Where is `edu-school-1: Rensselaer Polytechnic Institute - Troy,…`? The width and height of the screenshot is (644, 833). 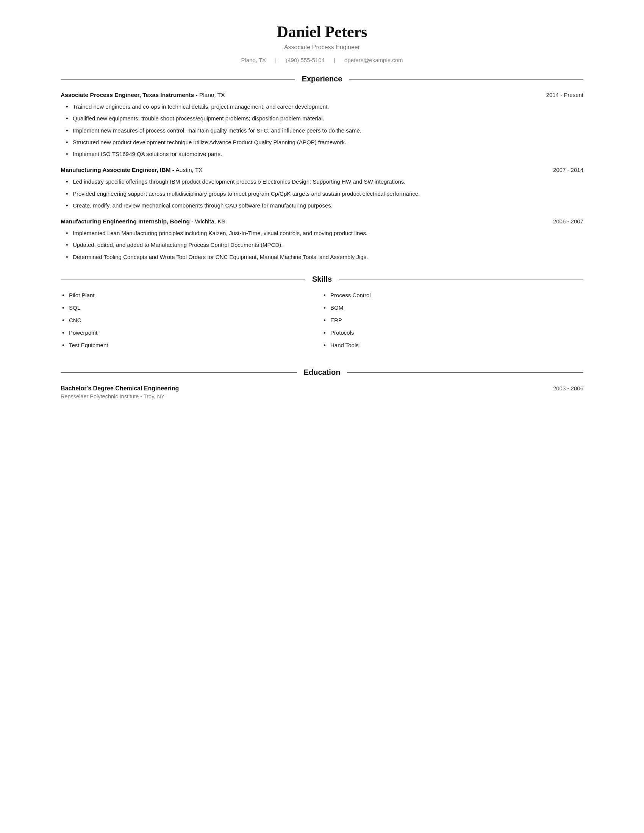
edu-school-1: Rensselaer Polytechnic Institute - Troy,… is located at coordinates (322, 396).